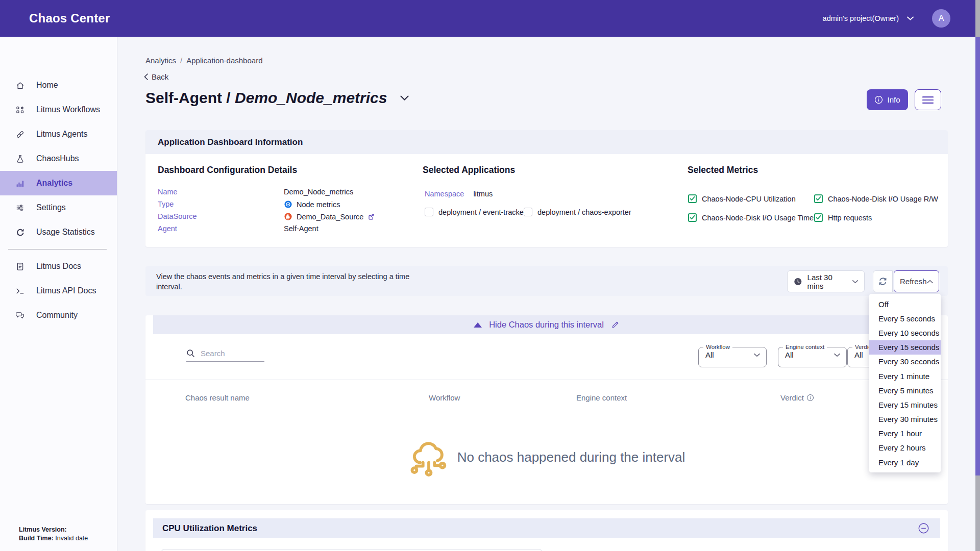 The image size is (980, 551). I want to click on top-bar: Chaos Center admin's project(Owner) A, so click(490, 18).